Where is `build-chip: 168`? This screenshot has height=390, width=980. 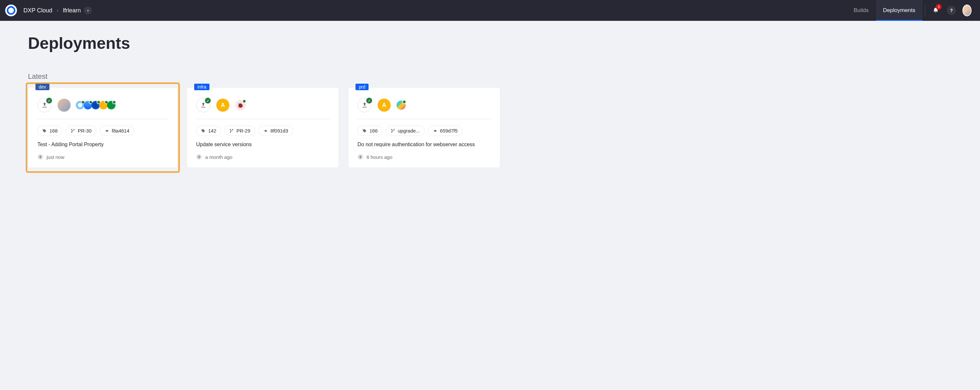
build-chip: 168 is located at coordinates (50, 131).